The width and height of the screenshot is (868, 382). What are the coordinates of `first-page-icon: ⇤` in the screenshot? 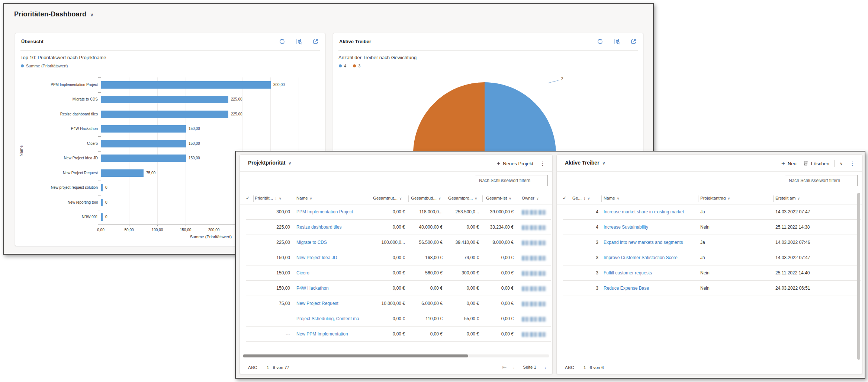 It's located at (504, 367).